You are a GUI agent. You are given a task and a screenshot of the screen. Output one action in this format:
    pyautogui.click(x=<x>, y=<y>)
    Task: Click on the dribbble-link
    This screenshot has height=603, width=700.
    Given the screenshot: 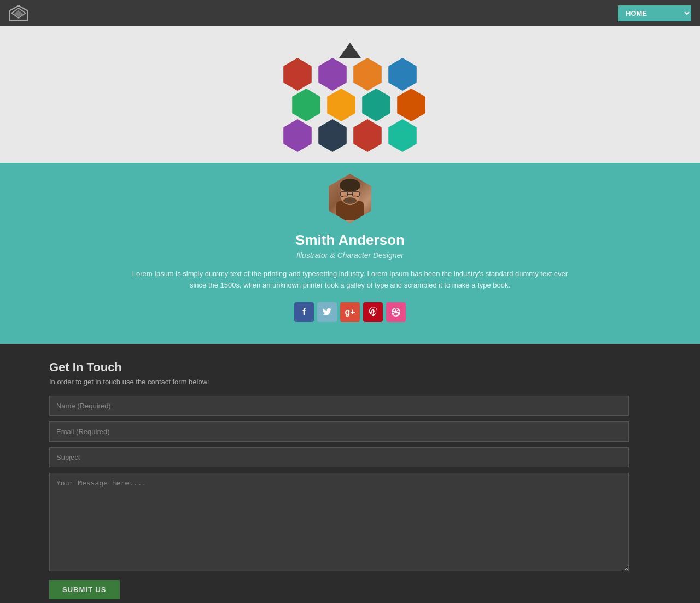 What is the action you would take?
    pyautogui.click(x=396, y=312)
    